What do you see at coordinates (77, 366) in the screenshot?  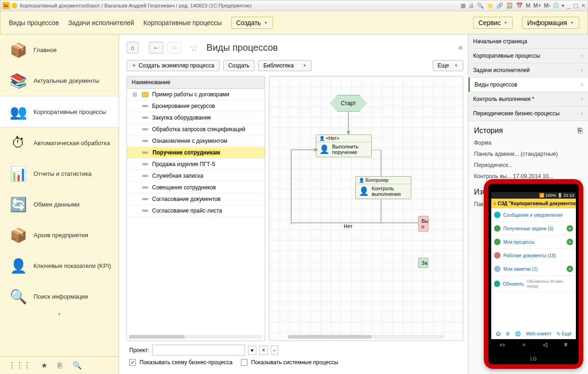 I see `search-icon: 🔍` at bounding box center [77, 366].